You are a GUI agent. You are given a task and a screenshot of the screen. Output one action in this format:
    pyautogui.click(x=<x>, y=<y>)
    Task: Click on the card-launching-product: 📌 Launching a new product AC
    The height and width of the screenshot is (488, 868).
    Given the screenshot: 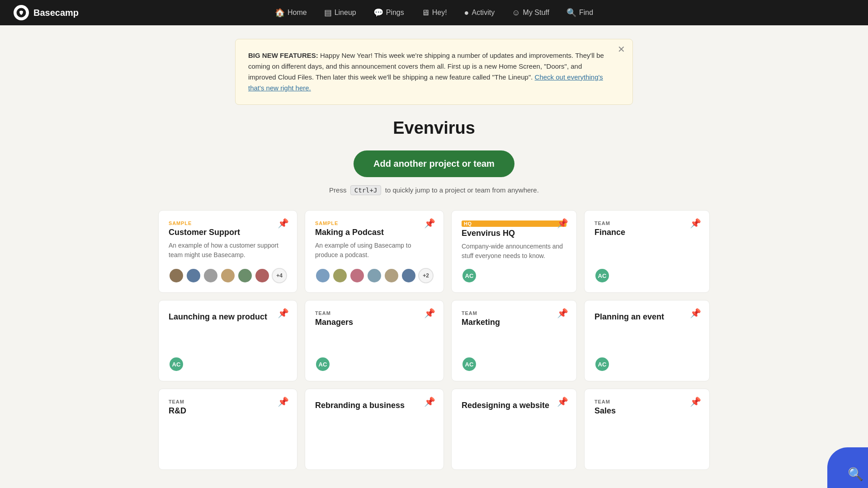 What is the action you would take?
    pyautogui.click(x=228, y=341)
    